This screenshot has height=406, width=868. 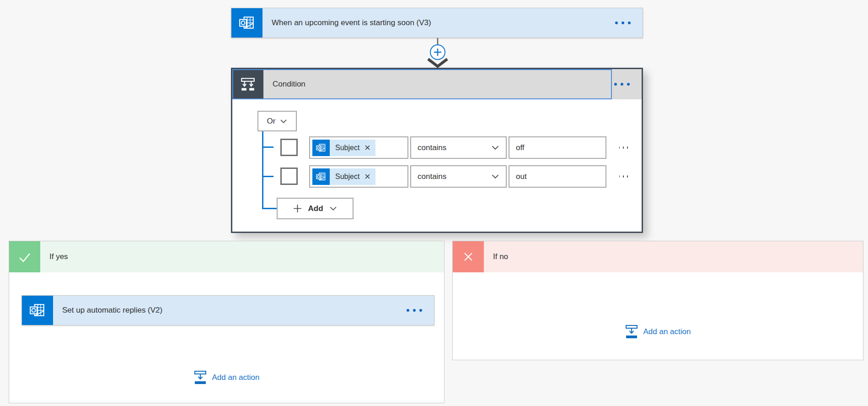 I want to click on condition-ellipsis-icon, so click(x=622, y=84).